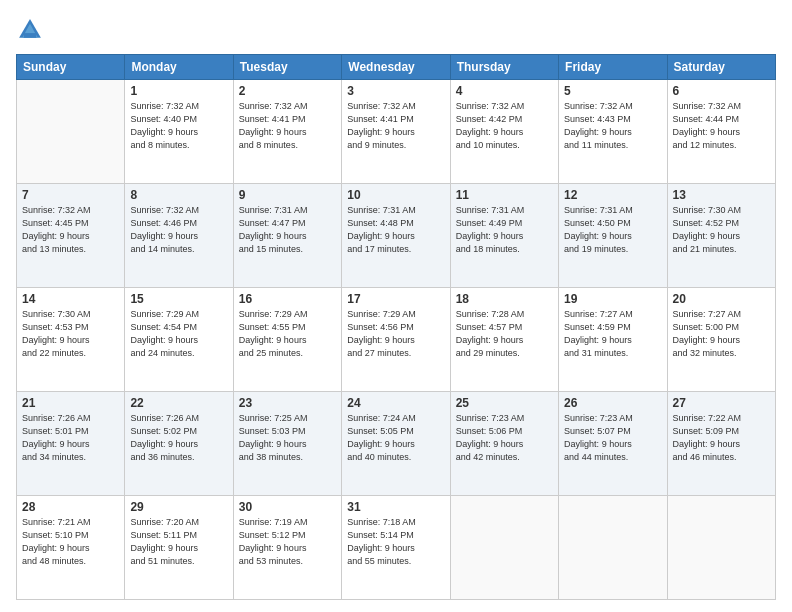 The width and height of the screenshot is (792, 612). Describe the element at coordinates (396, 195) in the screenshot. I see `day-number: 10` at that location.